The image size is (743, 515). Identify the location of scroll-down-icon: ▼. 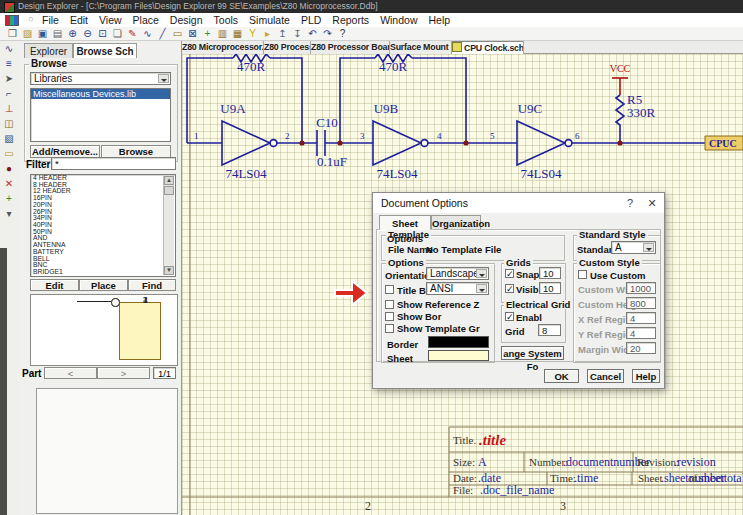
(169, 270).